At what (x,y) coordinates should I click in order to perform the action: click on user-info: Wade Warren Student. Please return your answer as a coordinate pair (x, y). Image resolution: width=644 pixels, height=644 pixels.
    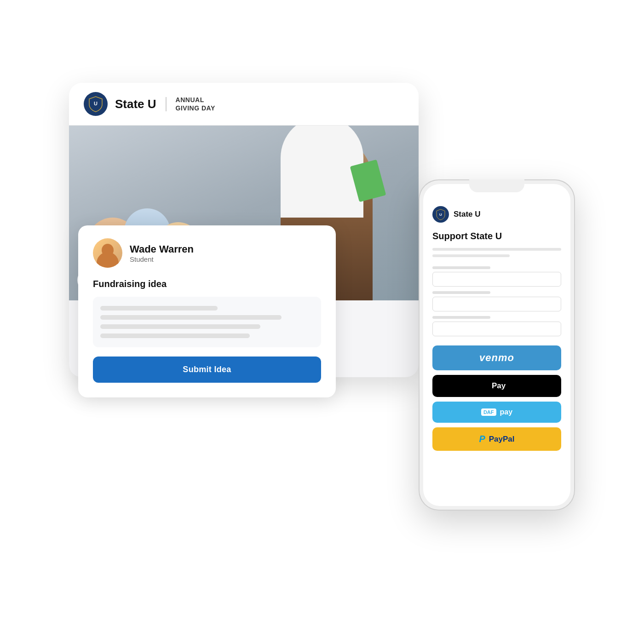
    Looking at the image, I should click on (207, 253).